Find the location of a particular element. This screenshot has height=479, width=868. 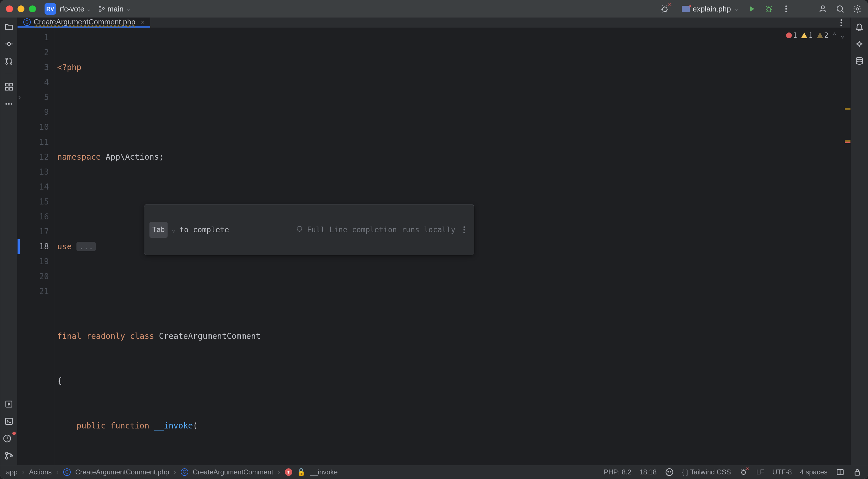

notifications-icon is located at coordinates (859, 27).